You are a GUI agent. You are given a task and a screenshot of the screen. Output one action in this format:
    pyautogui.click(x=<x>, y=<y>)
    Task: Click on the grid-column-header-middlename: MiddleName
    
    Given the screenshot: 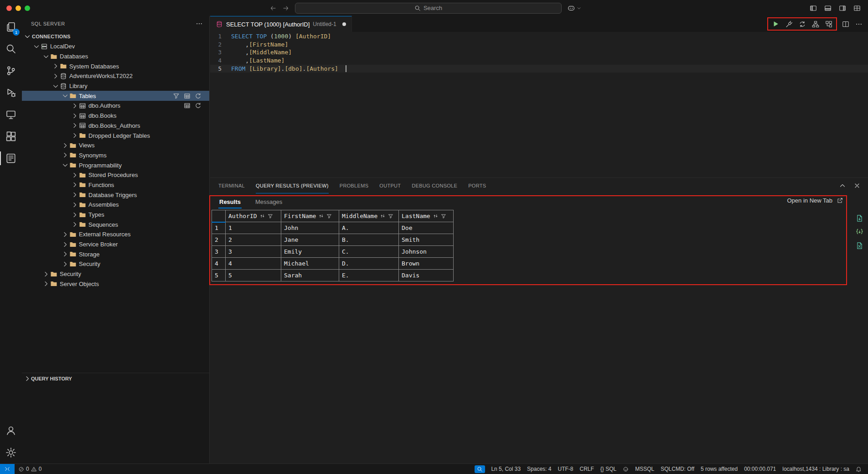 What is the action you would take?
    pyautogui.click(x=369, y=216)
    